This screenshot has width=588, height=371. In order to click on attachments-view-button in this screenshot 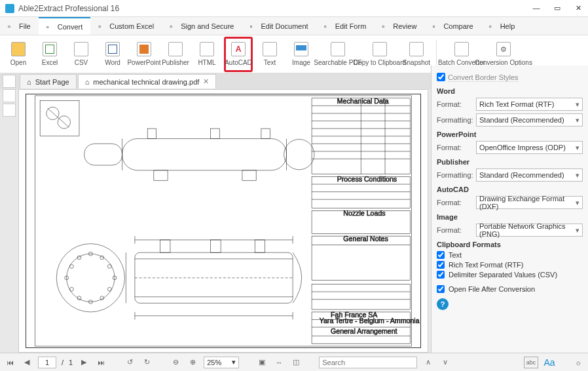, I will do `click(9, 110)`.